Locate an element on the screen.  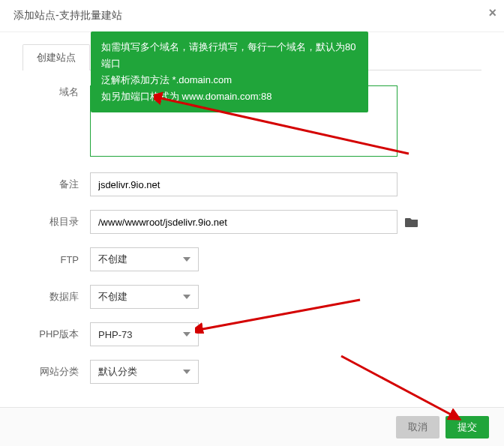
cancel-button: 取消 is located at coordinates (418, 427).